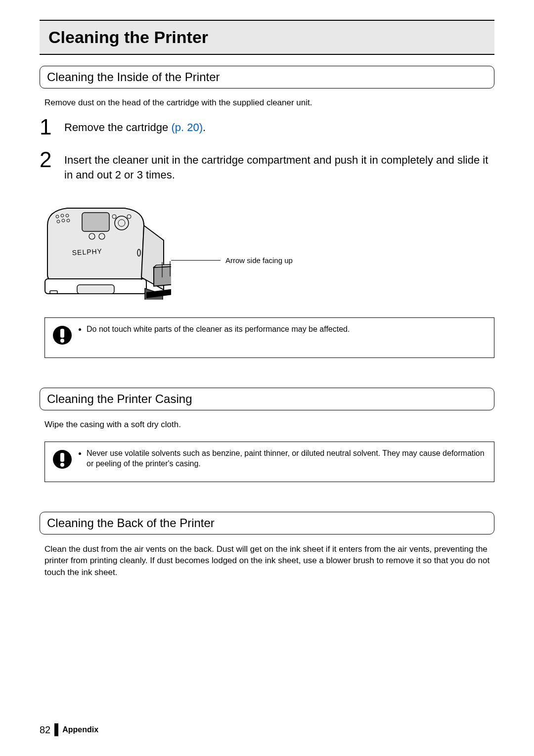 Image resolution: width=534 pixels, height=756 pixels. What do you see at coordinates (267, 523) in the screenshot?
I see `section-heading-box-3: Cleaning the Back of the Printer` at bounding box center [267, 523].